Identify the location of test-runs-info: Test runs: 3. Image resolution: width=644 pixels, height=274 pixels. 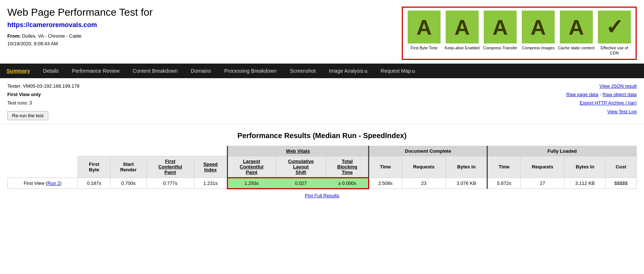
(43, 103).